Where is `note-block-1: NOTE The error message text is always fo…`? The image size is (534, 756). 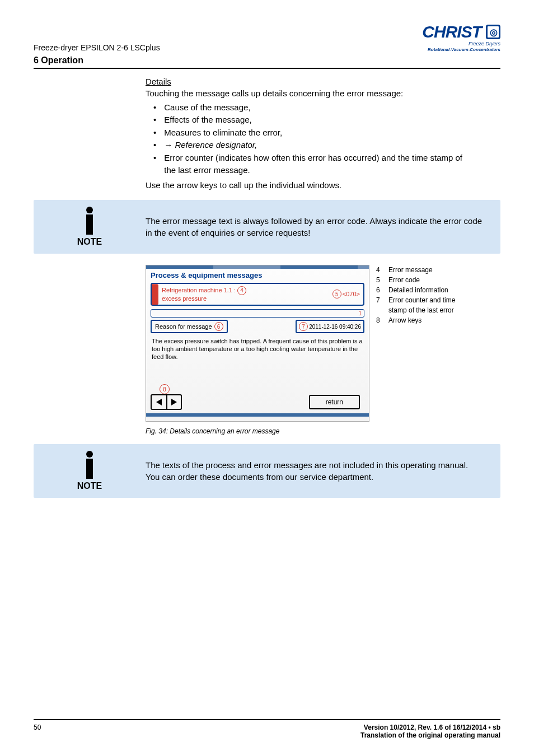
note-block-1: NOTE The error message text is always fo… is located at coordinates (267, 227).